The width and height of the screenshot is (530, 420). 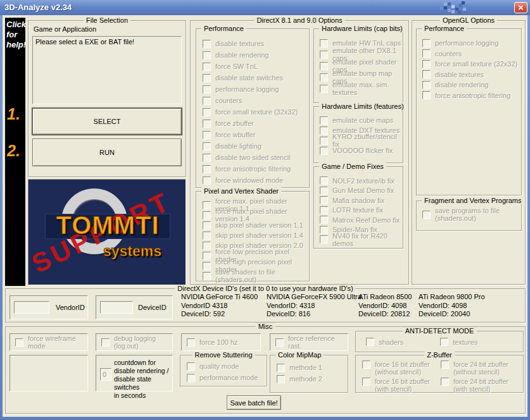 I want to click on vendor-id-input, so click(x=32, y=307).